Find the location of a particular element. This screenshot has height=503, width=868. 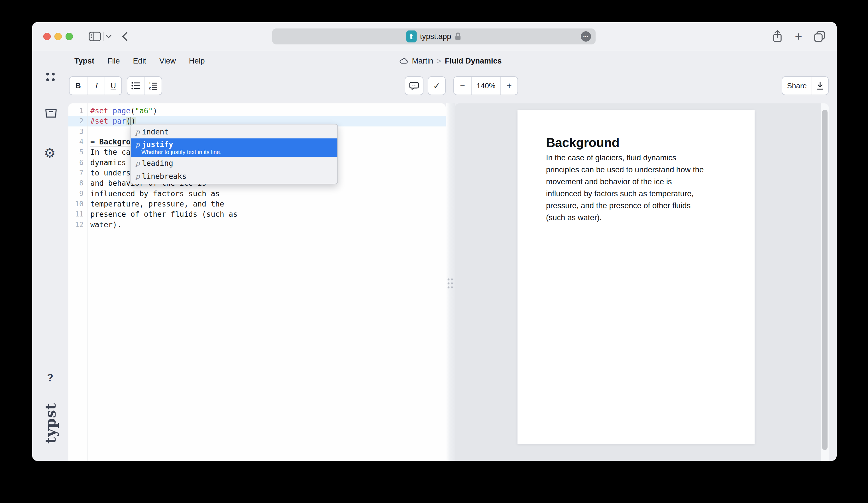

close-button is located at coordinates (47, 36).